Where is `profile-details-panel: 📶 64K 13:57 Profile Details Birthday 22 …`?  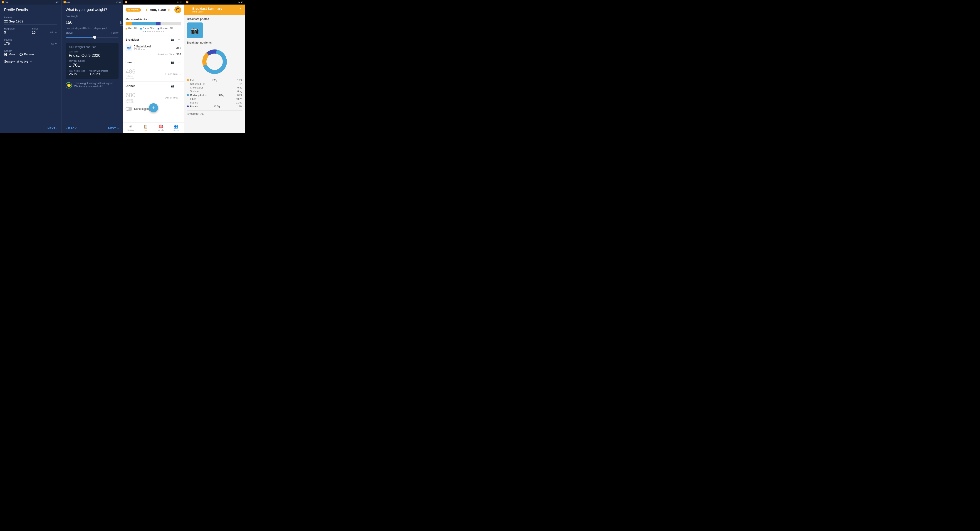
profile-details-panel: 📶 64K 13:57 Profile Details Birthday 22 … is located at coordinates (30, 66).